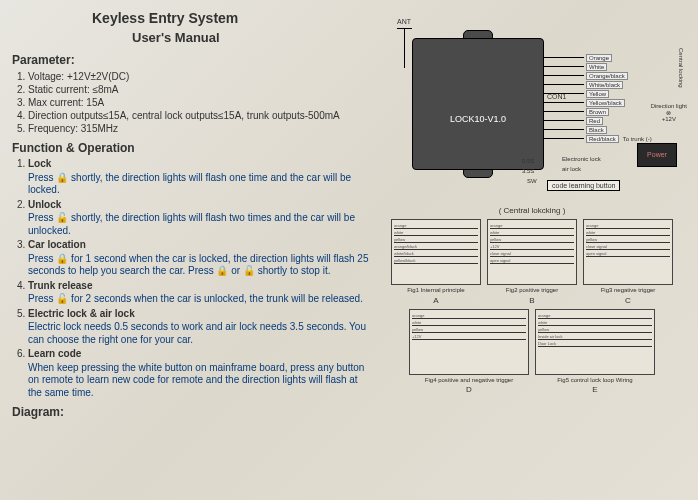  Describe the element at coordinates (528, 161) in the screenshot. I see `elock-time-label: 0.5S` at that location.